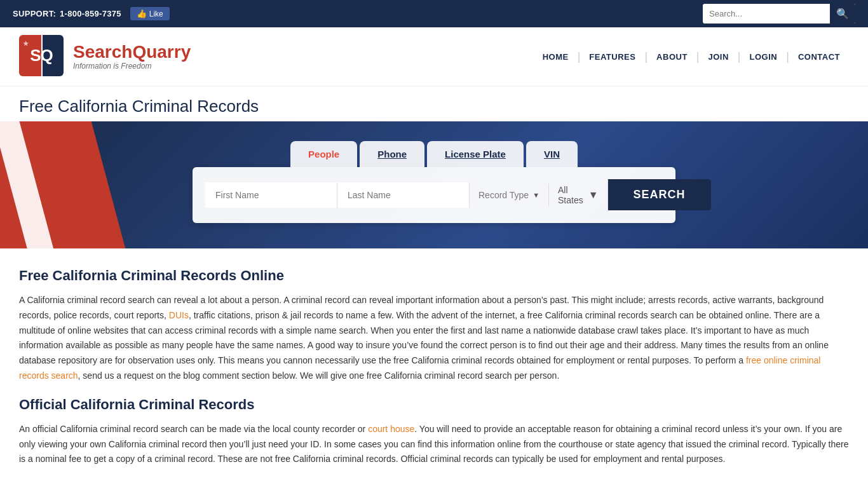 The image size is (868, 488). Describe the element at coordinates (719, 57) in the screenshot. I see `nav-join: JOIN` at that location.